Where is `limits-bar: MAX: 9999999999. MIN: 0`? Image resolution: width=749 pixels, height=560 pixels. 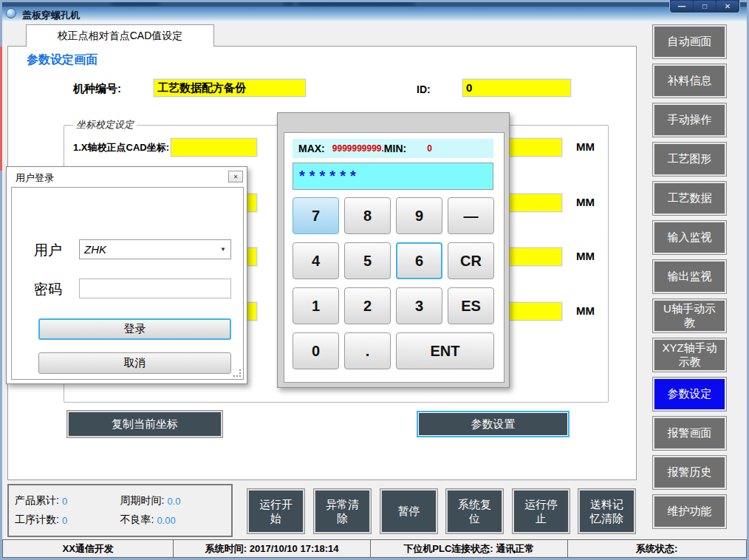 limits-bar: MAX: 9999999999. MIN: 0 is located at coordinates (393, 148).